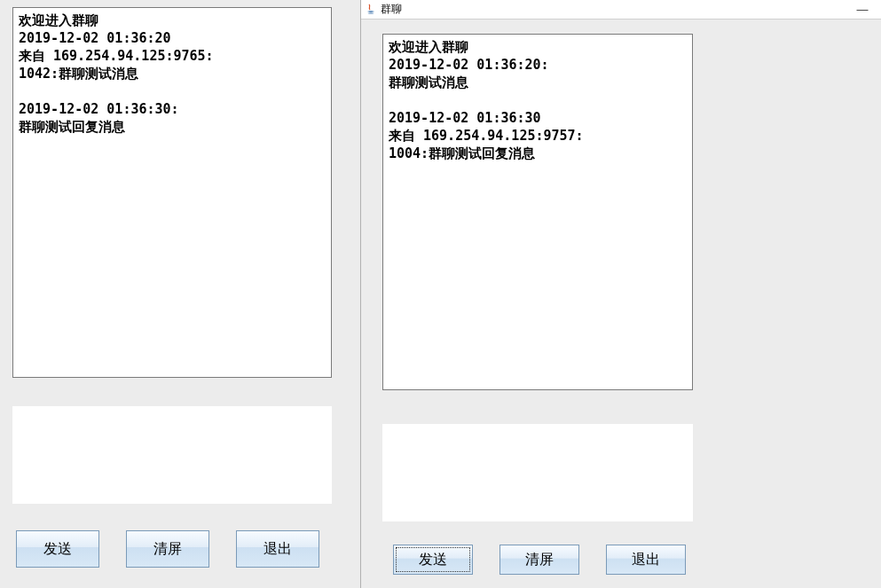  I want to click on window-controls: —, so click(866, 9).